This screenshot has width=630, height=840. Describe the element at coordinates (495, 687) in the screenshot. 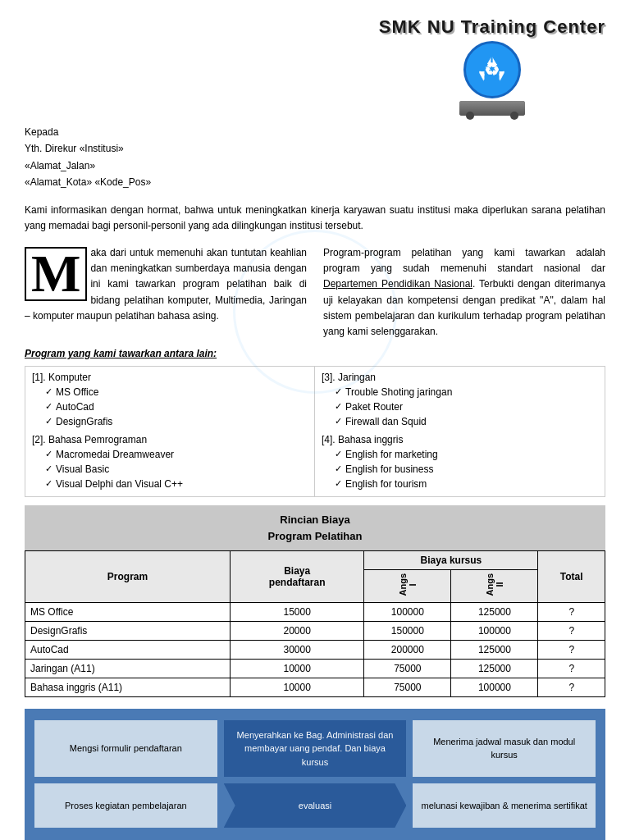

I see `row-5-angs2: 100000` at that location.